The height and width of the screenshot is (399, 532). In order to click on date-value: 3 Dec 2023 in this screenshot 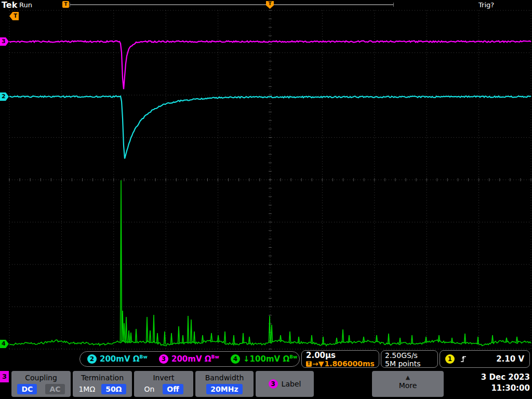, I will do `click(506, 377)`.